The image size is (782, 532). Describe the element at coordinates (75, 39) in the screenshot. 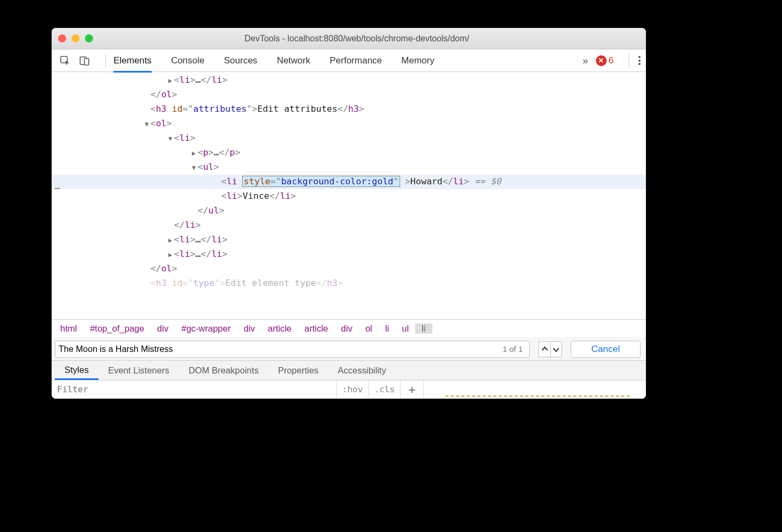

I see `minimize-window-button` at that location.